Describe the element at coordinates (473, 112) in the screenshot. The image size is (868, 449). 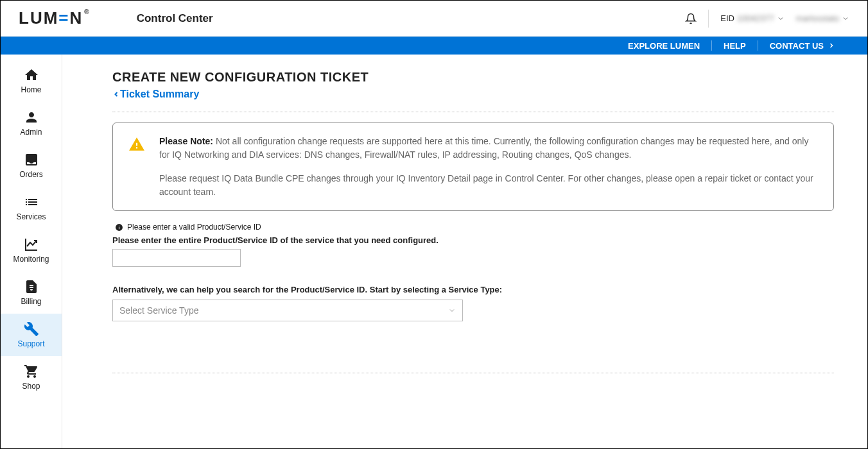
I see `divider` at that location.